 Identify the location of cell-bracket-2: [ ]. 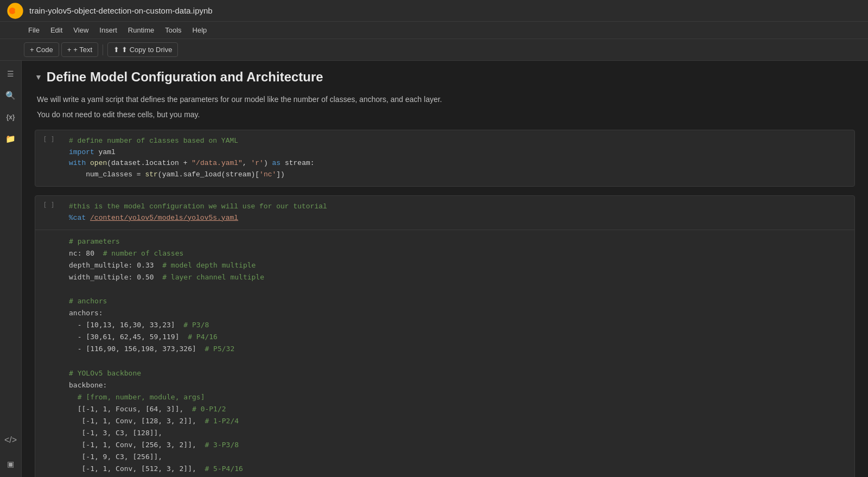
(49, 205).